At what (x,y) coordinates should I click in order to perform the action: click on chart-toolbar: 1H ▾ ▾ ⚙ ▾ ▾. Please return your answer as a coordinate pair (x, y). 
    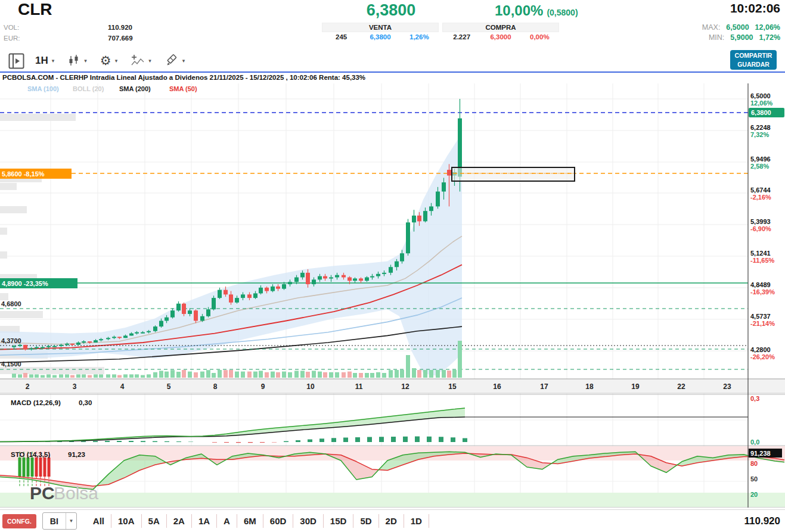
    Looking at the image, I should click on (392, 61).